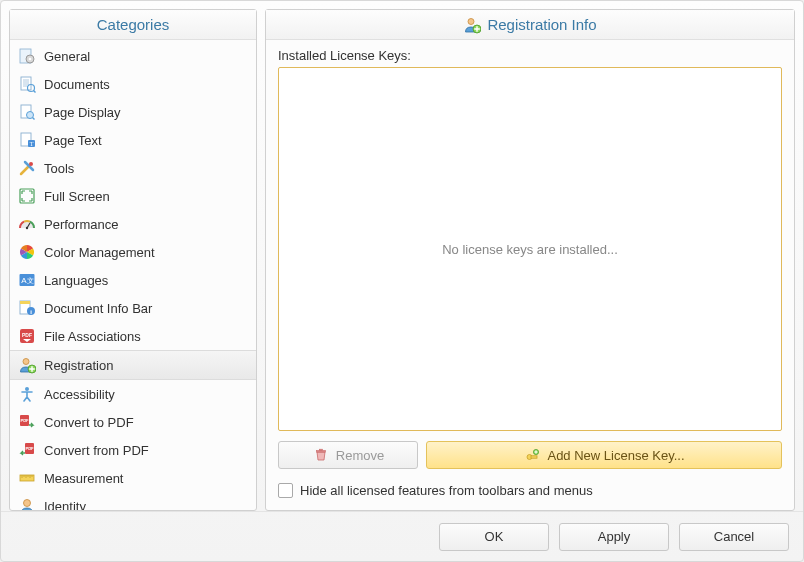 The image size is (804, 562). What do you see at coordinates (494, 537) in the screenshot?
I see `ok-button: OK` at bounding box center [494, 537].